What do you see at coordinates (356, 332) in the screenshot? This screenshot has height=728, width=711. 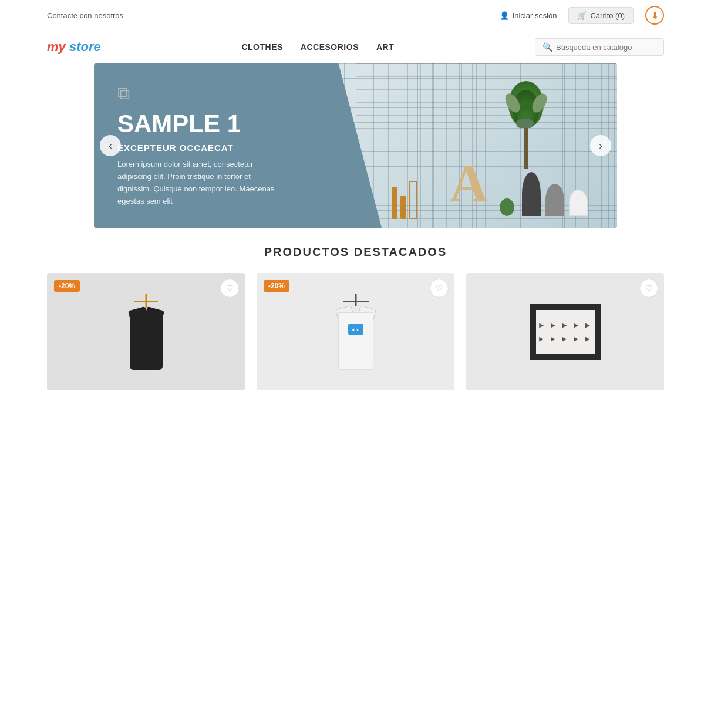 I see `product-card-2: abc -20% ♡` at bounding box center [356, 332].